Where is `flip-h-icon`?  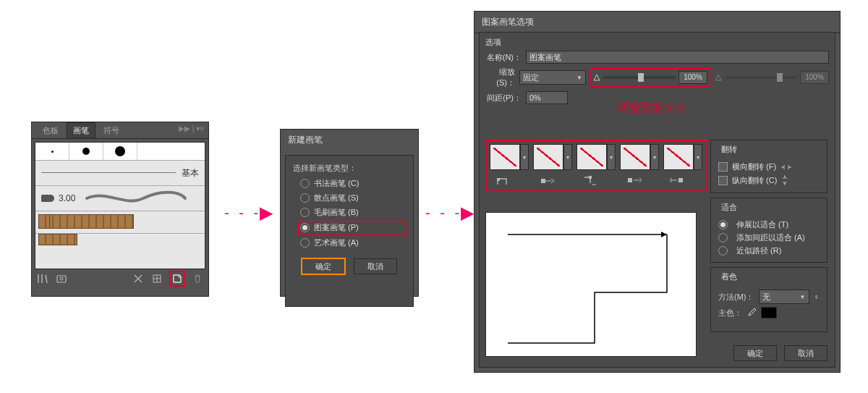
flip-h-icon is located at coordinates (786, 167).